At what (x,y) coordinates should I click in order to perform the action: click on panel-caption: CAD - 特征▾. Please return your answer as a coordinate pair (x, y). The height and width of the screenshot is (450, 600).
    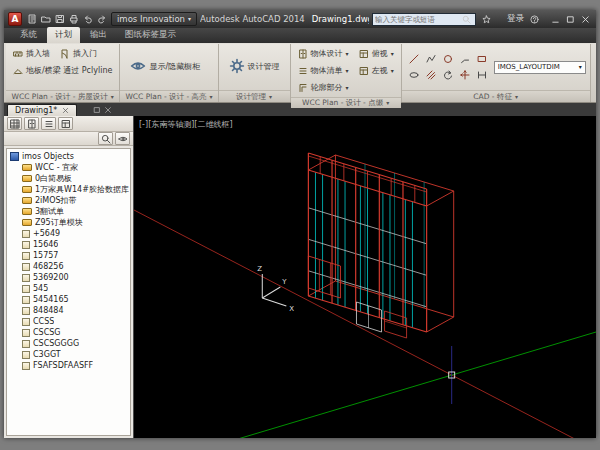
    Looking at the image, I should click on (496, 96).